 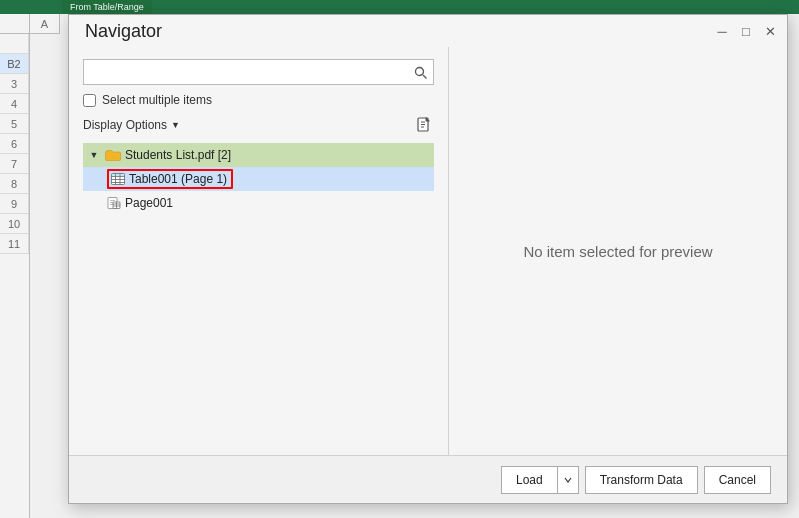 What do you see at coordinates (568, 480) in the screenshot?
I see `load-dropdown-arrow` at bounding box center [568, 480].